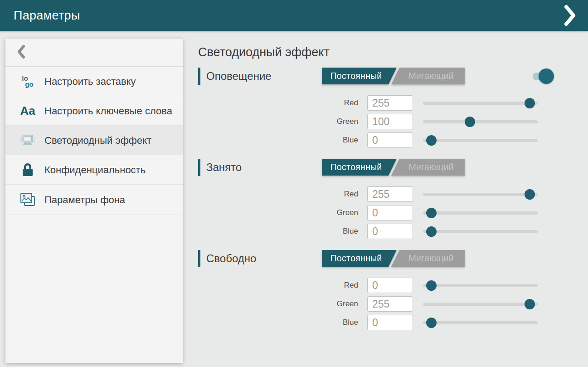 This screenshot has height=367, width=588. What do you see at coordinates (95, 170) in the screenshot?
I see `sidebar-item-label: Конфиденциальность` at bounding box center [95, 170].